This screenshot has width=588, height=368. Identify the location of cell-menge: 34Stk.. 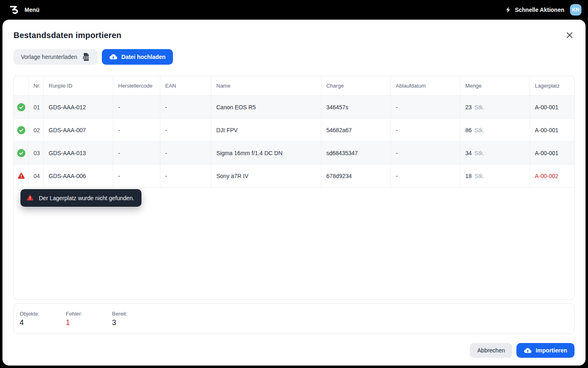
(495, 153).